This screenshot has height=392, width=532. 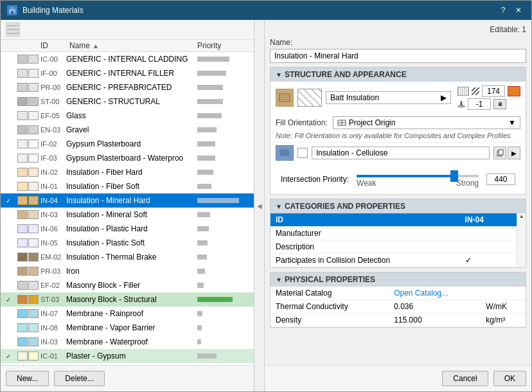 I want to click on col-name-header: Name ▲, so click(x=134, y=46).